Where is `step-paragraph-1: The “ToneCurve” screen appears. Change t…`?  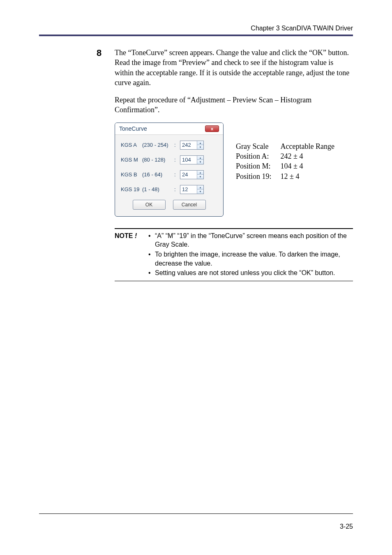 step-paragraph-1: The “ToneCurve” screen appears. Change t… is located at coordinates (234, 67).